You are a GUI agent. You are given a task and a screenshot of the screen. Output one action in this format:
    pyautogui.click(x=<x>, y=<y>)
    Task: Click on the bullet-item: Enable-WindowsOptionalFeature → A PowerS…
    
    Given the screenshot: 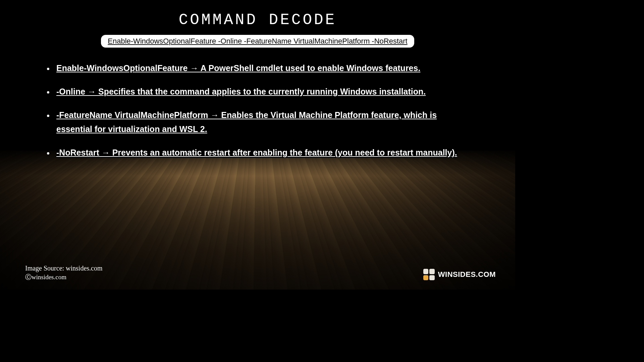 What is the action you would take?
    pyautogui.click(x=264, y=68)
    